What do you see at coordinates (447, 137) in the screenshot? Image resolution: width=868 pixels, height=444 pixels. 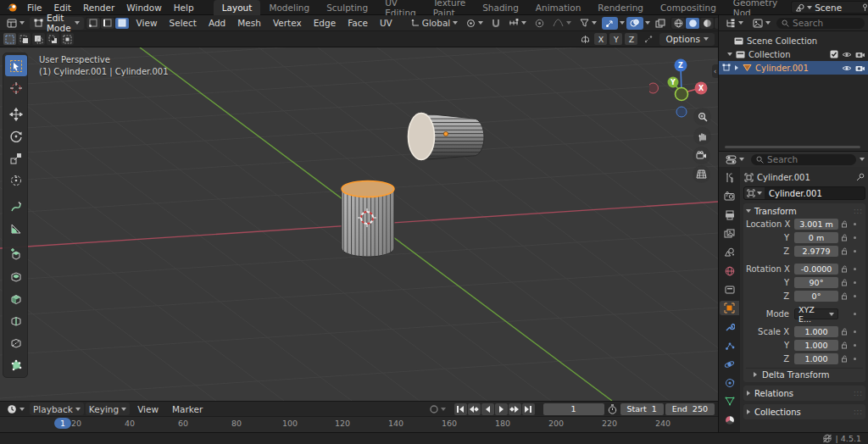 I see `cylinder-object-rotated` at bounding box center [447, 137].